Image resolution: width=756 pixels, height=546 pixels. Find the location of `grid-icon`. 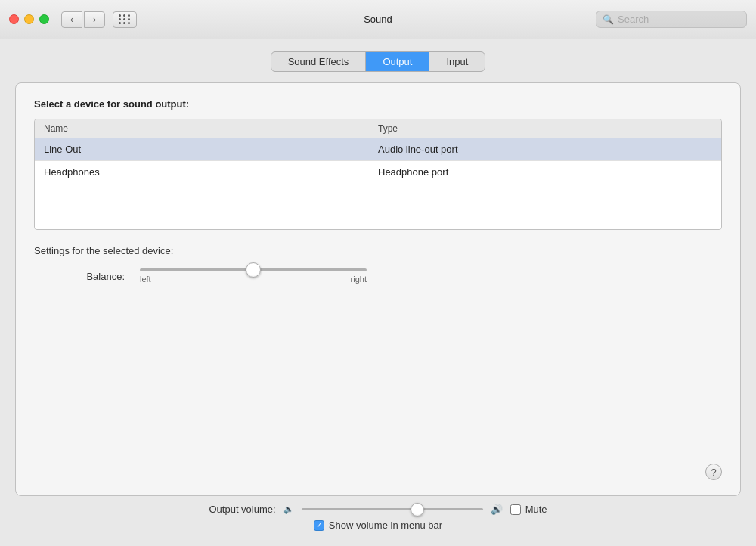

grid-icon is located at coordinates (125, 20).